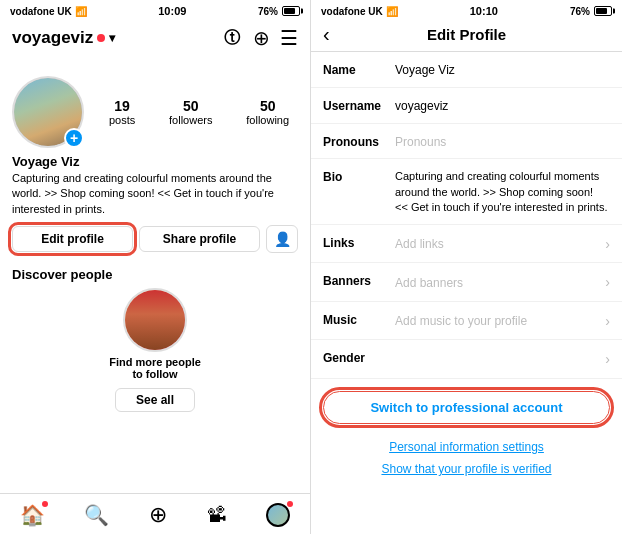  What do you see at coordinates (466, 408) in the screenshot?
I see `switch-professional-button: Switch to professional account` at bounding box center [466, 408].